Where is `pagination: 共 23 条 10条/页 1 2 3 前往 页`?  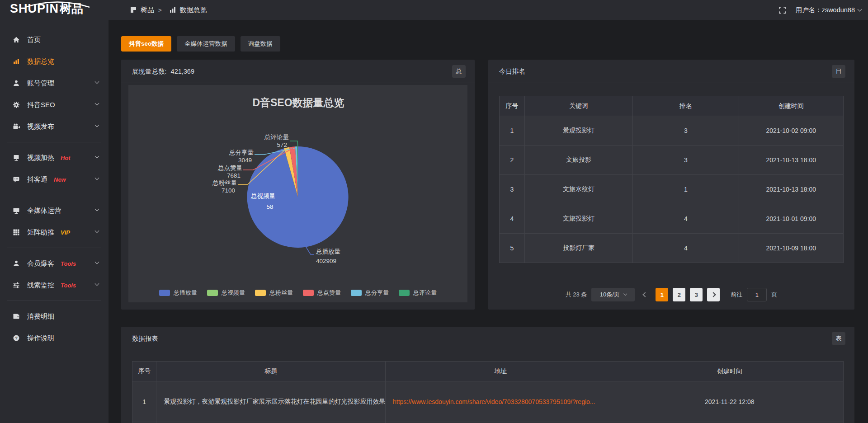
pagination: 共 23 条 10条/页 1 2 3 前往 页 is located at coordinates (671, 295).